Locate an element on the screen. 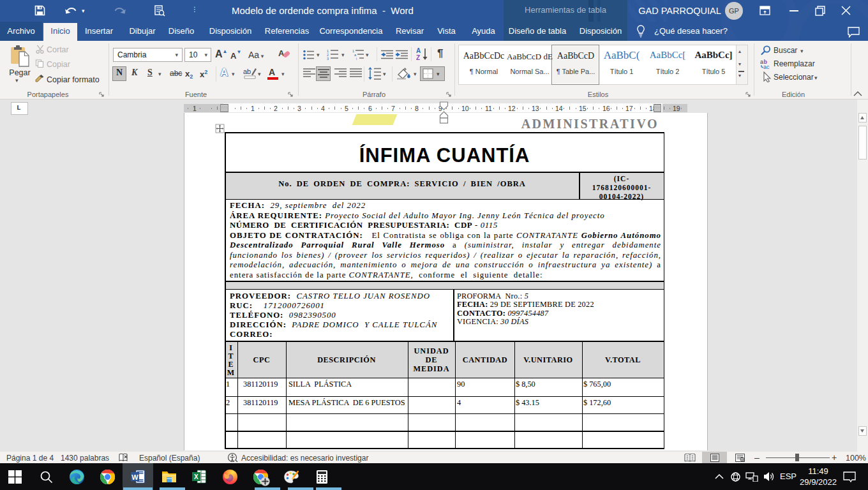  svg-text: 3 is located at coordinates (328, 59).